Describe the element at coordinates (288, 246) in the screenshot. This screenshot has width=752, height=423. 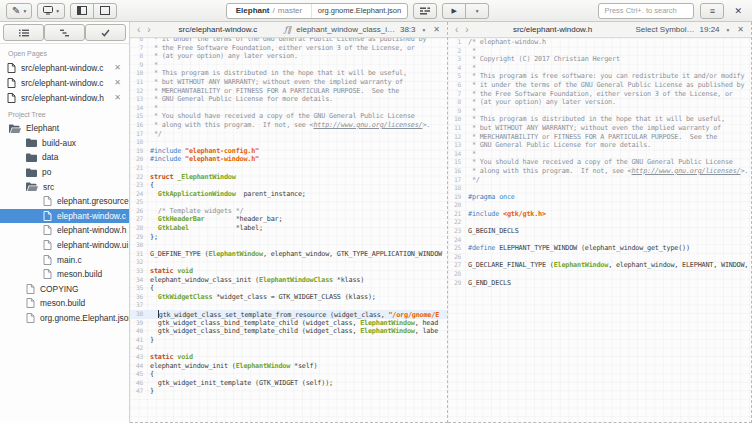
I see `code-line: 30` at that location.